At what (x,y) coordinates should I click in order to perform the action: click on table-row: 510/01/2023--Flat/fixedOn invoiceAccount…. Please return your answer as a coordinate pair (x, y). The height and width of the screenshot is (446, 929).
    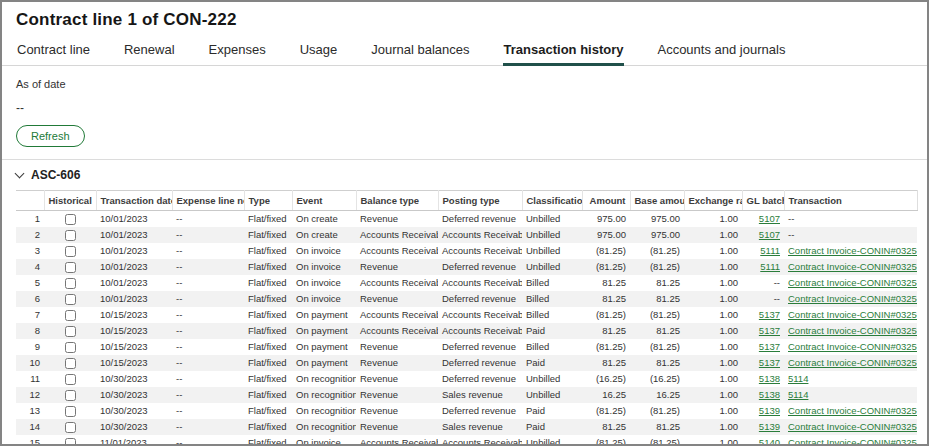
    Looking at the image, I should click on (466, 283).